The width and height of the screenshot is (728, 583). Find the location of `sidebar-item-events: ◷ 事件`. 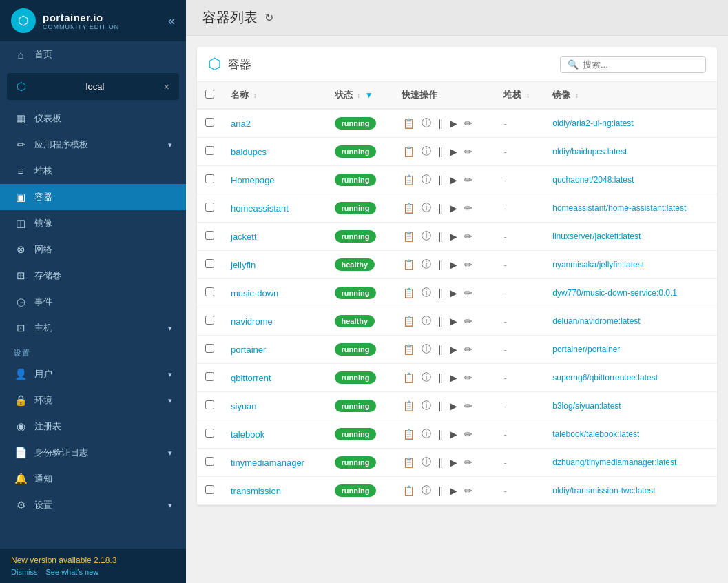

sidebar-item-events: ◷ 事件 is located at coordinates (93, 302).